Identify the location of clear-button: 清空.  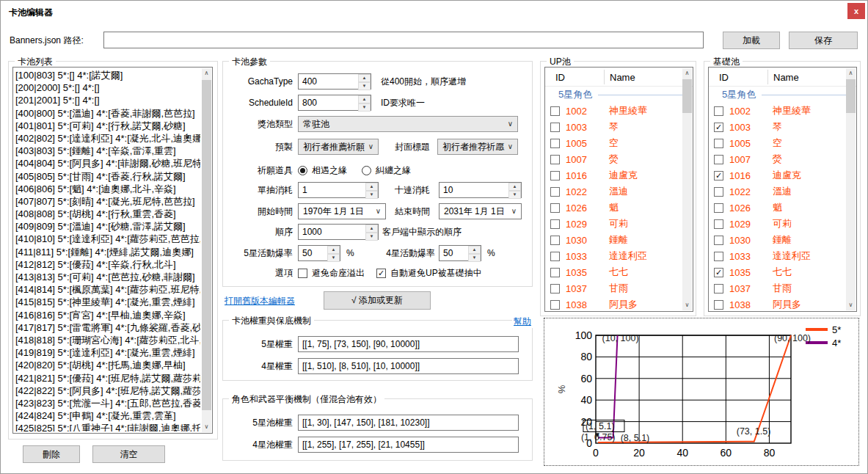
(129, 454).